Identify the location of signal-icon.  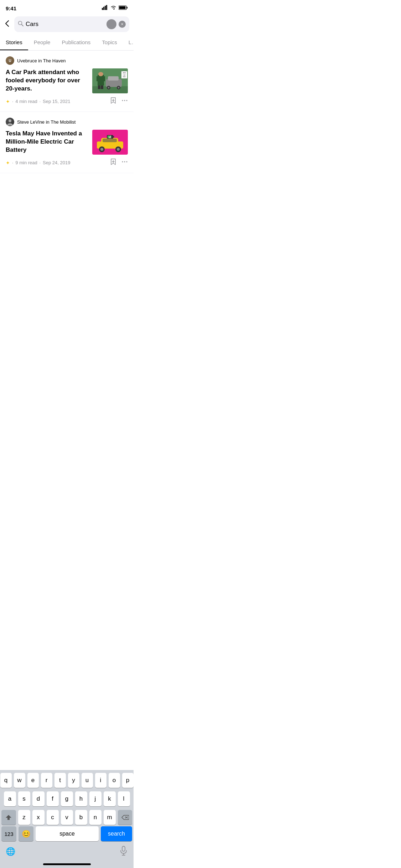
(105, 8).